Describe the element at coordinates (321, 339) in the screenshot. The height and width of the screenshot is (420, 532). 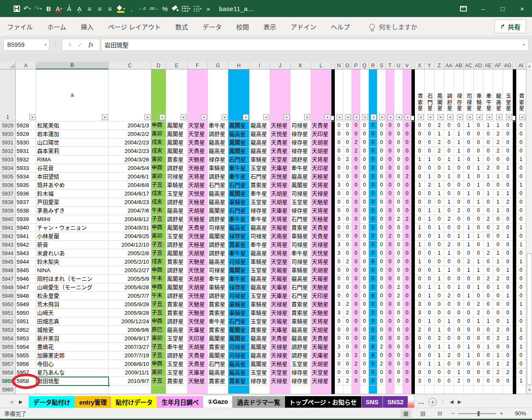
I see `grid-cell: 天貴星` at that location.